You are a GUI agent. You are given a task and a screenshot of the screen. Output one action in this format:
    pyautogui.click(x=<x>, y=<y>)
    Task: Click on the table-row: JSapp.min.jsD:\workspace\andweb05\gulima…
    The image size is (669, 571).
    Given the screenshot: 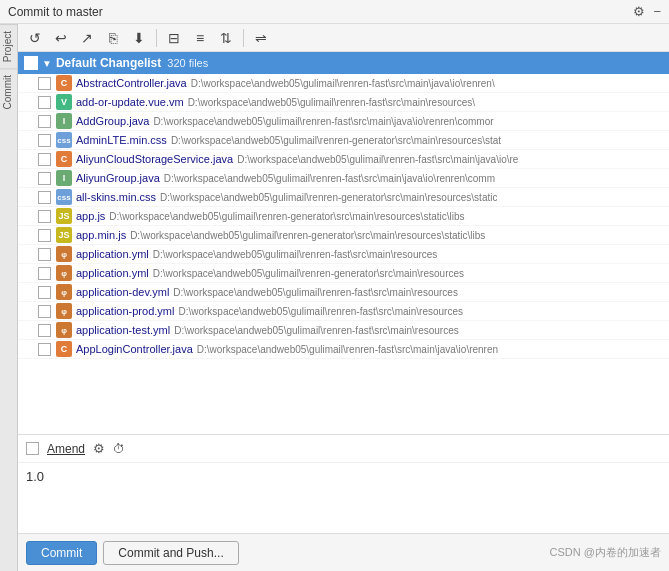 What is the action you would take?
    pyautogui.click(x=344, y=236)
    